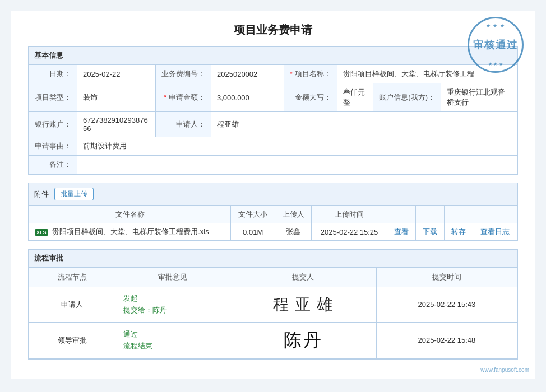 This screenshot has width=546, height=392. I want to click on file-upload-time: 2025-02-22 15:25, so click(349, 232).